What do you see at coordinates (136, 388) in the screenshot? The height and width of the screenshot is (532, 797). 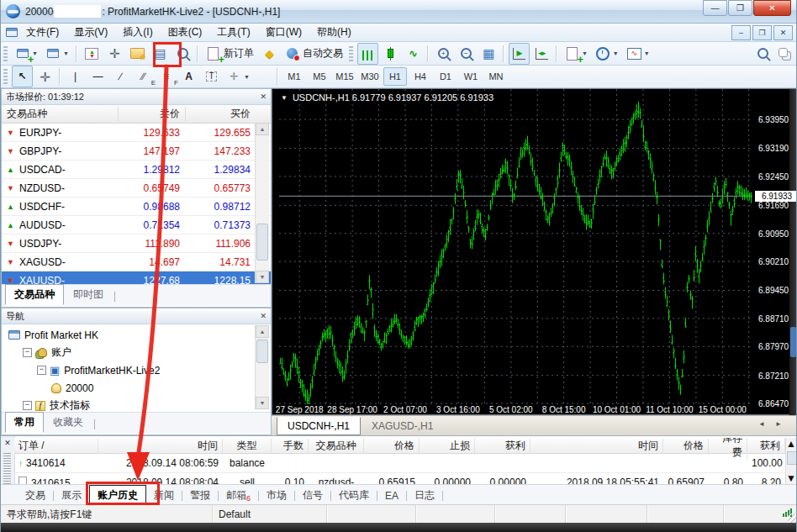 I see `navigator-tree-item-3: 20000` at bounding box center [136, 388].